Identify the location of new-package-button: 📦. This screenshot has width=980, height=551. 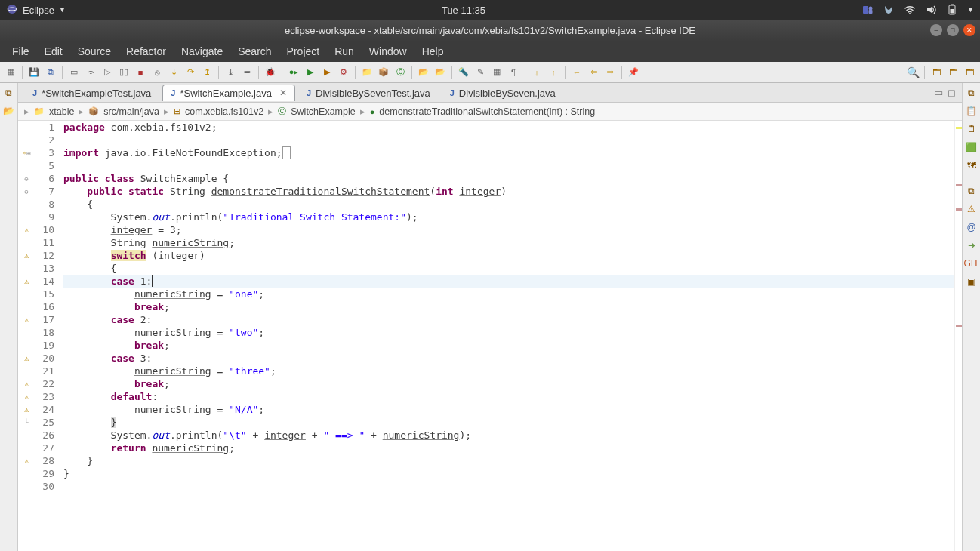
(384, 72).